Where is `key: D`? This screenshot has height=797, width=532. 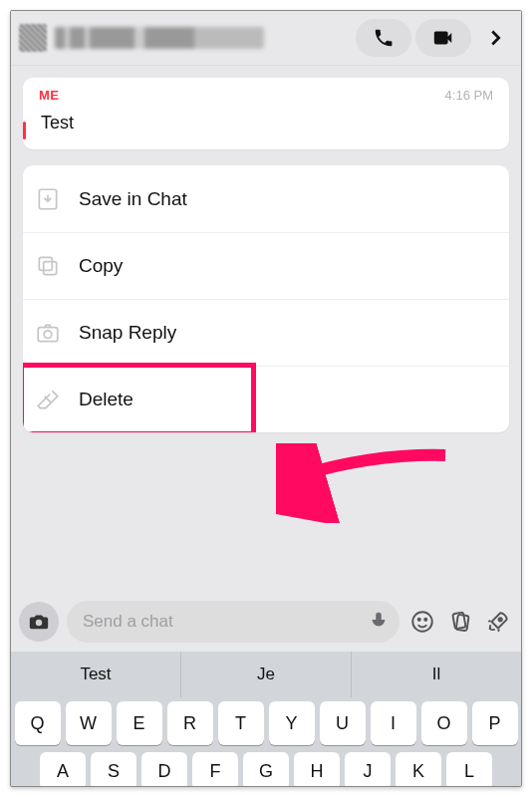 key: D is located at coordinates (164, 769).